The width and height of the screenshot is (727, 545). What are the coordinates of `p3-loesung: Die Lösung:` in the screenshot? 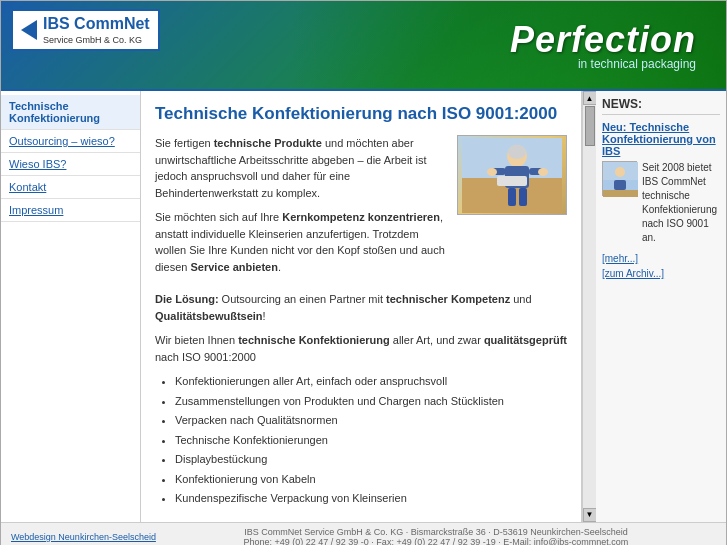 It's located at (187, 299).